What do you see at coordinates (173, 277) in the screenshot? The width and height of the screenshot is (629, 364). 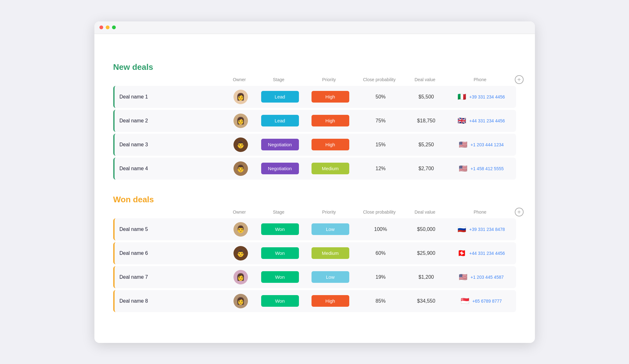 I see `deal-name: Deal name 7` at bounding box center [173, 277].